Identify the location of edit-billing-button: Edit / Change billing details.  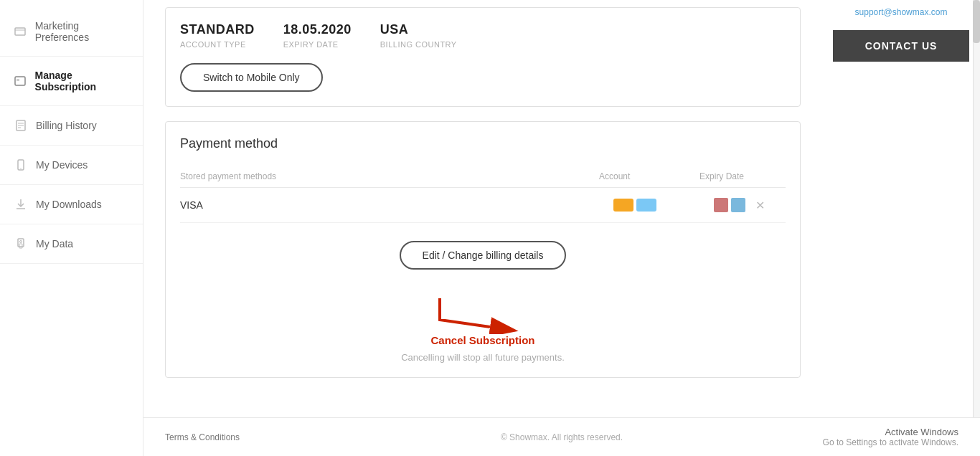
(484, 255).